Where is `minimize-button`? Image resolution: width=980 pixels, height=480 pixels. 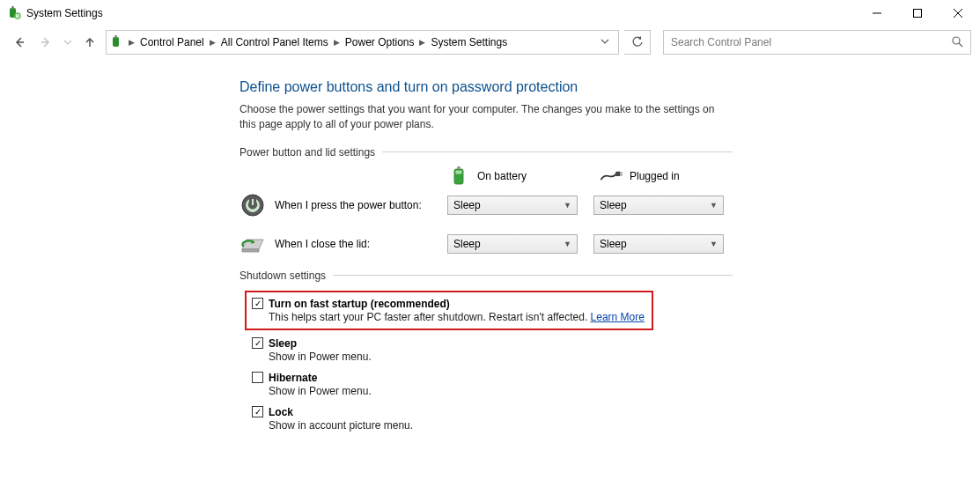
minimize-button is located at coordinates (877, 13).